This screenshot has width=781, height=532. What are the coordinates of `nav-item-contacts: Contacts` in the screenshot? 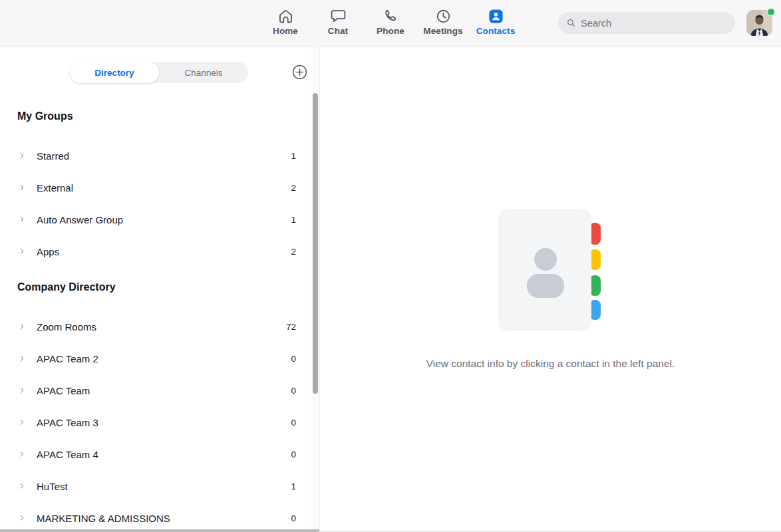 It's located at (496, 21).